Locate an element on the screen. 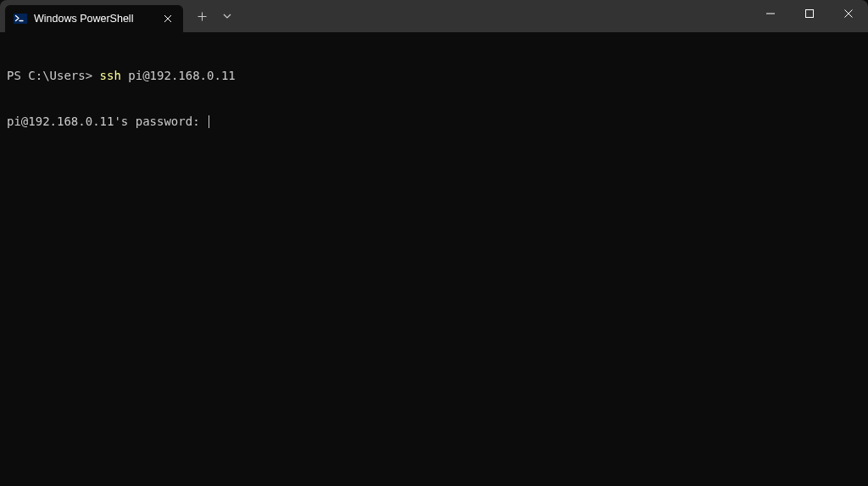 The width and height of the screenshot is (868, 486). close-button is located at coordinates (849, 14).